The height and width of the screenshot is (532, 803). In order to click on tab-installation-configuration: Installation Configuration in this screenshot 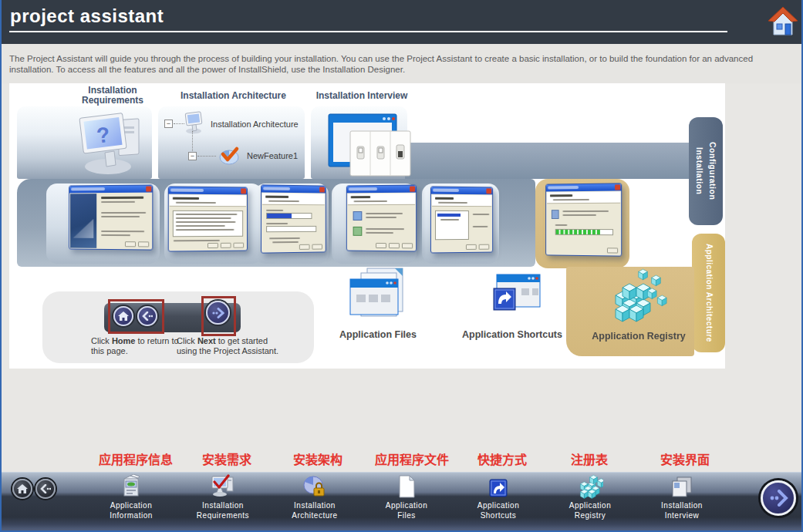, I will do `click(706, 171)`.